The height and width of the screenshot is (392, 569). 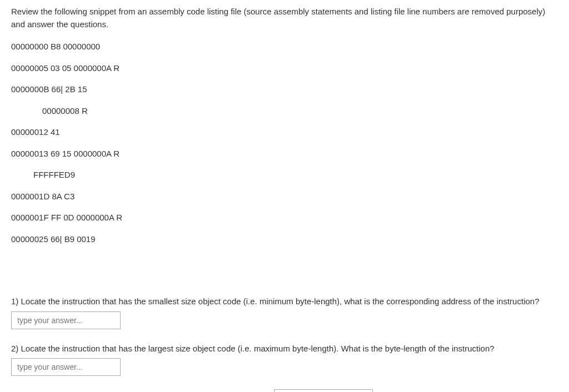 What do you see at coordinates (284, 391) in the screenshot?
I see `question-row-3: 3) How many of the above instructions ha…` at bounding box center [284, 391].